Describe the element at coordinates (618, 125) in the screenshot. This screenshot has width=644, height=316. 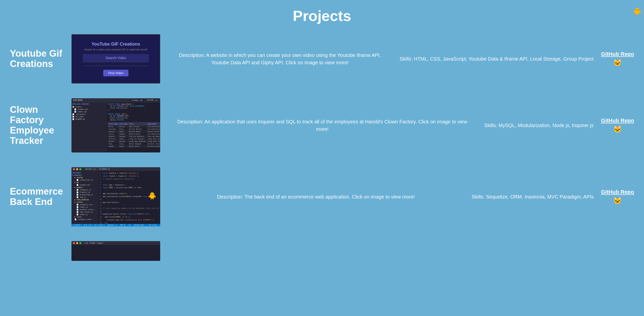
I see `project-link-clown-factory: GitHub Repo 🐱` at that location.